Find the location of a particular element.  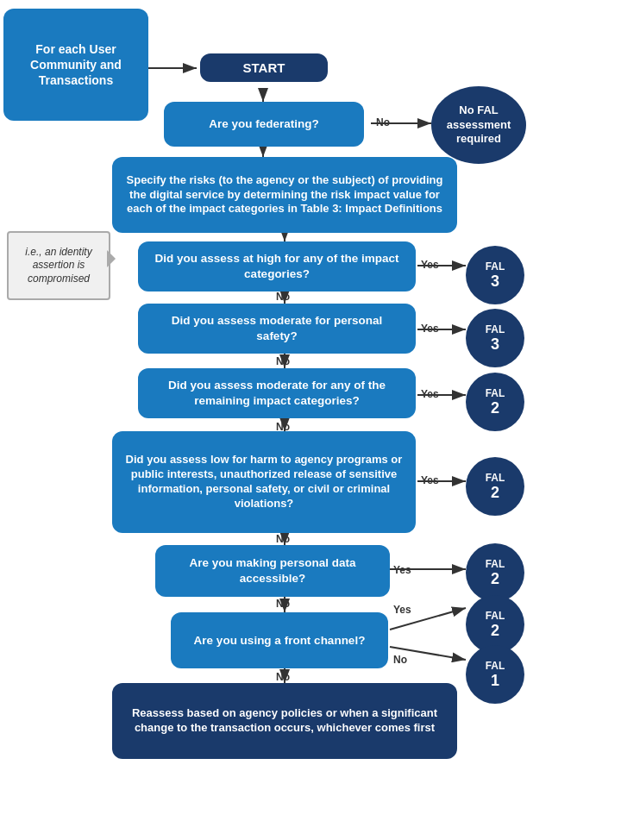

fal3-circle-2: FAL 3 is located at coordinates (495, 338).